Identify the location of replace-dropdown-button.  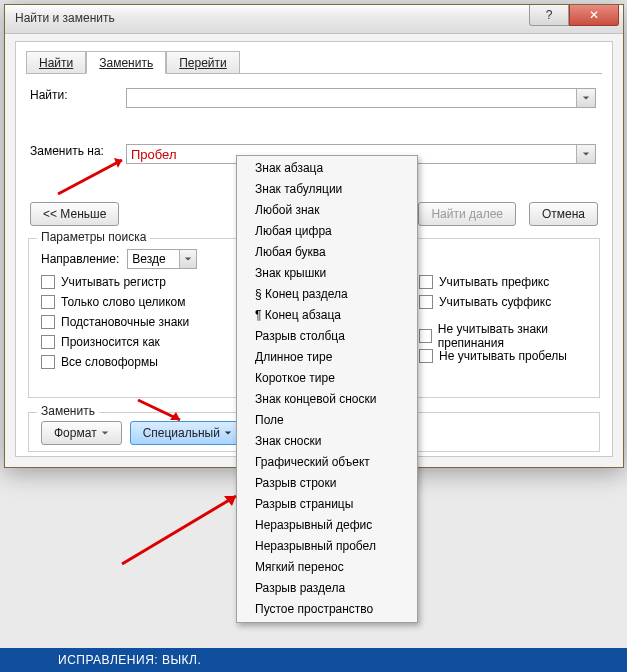
(586, 154).